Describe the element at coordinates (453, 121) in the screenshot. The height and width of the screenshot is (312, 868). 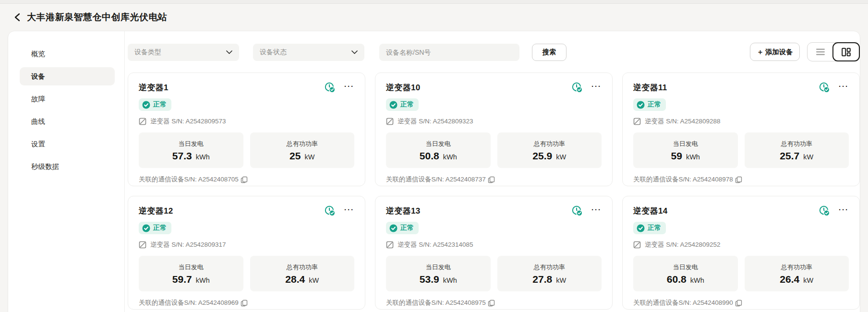
I see `inverter-sn: A2542809323` at that location.